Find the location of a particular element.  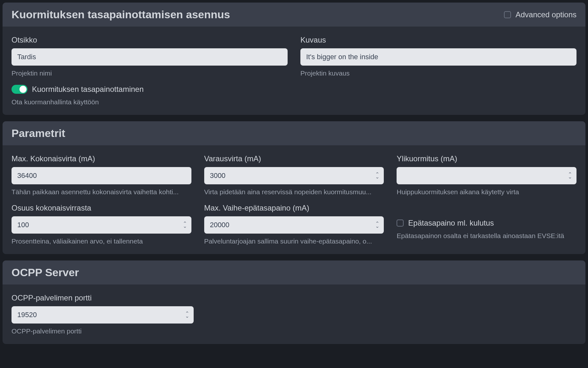

panel-title: OCPP Server is located at coordinates (45, 273).